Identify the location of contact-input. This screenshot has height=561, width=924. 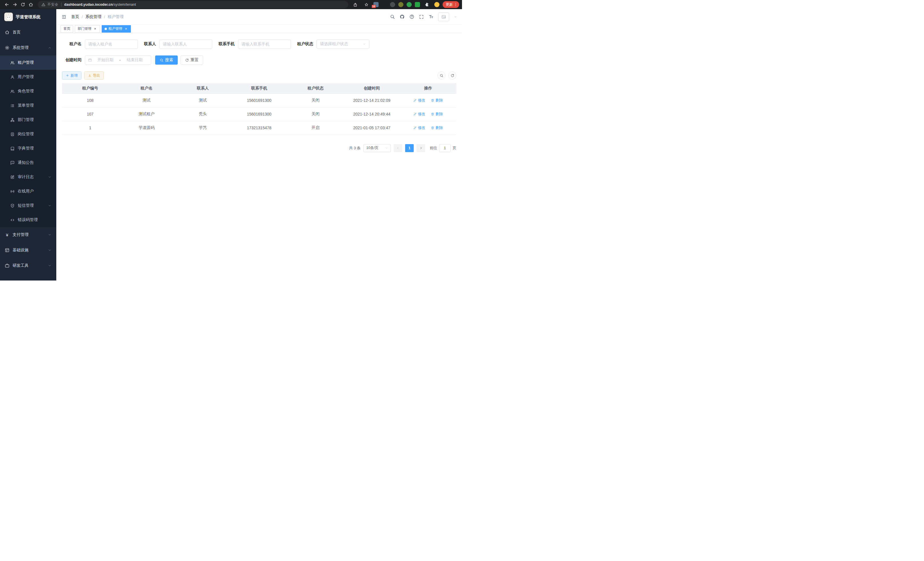
(186, 44).